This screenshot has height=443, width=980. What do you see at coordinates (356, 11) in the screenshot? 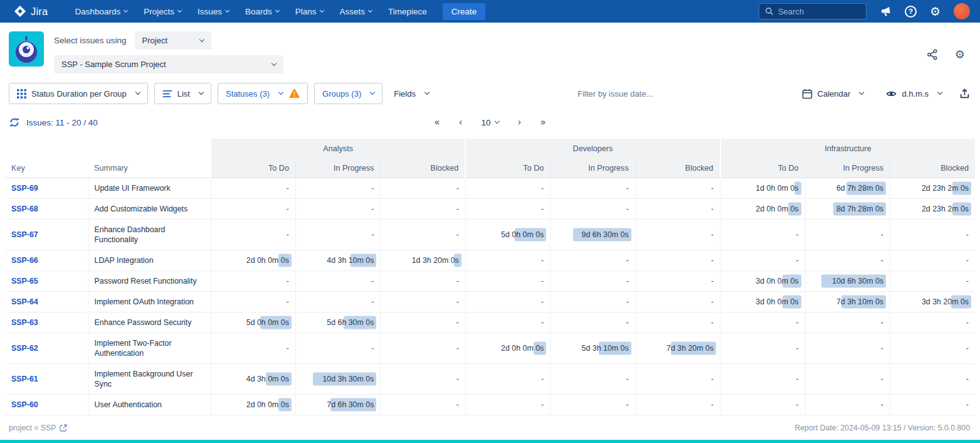
I see `nav-item-assets: Assets` at bounding box center [356, 11].